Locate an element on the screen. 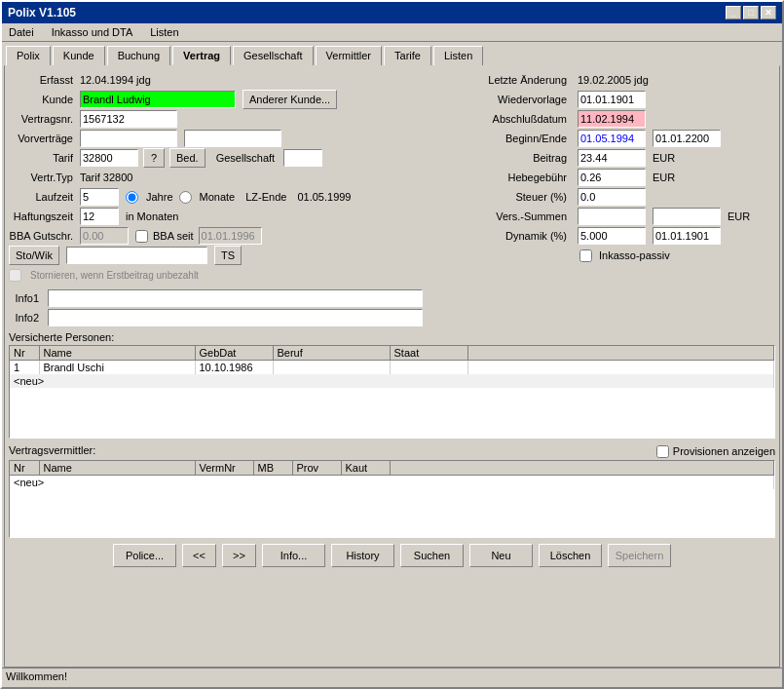 The height and width of the screenshot is (689, 784). tarif-input is located at coordinates (109, 158).